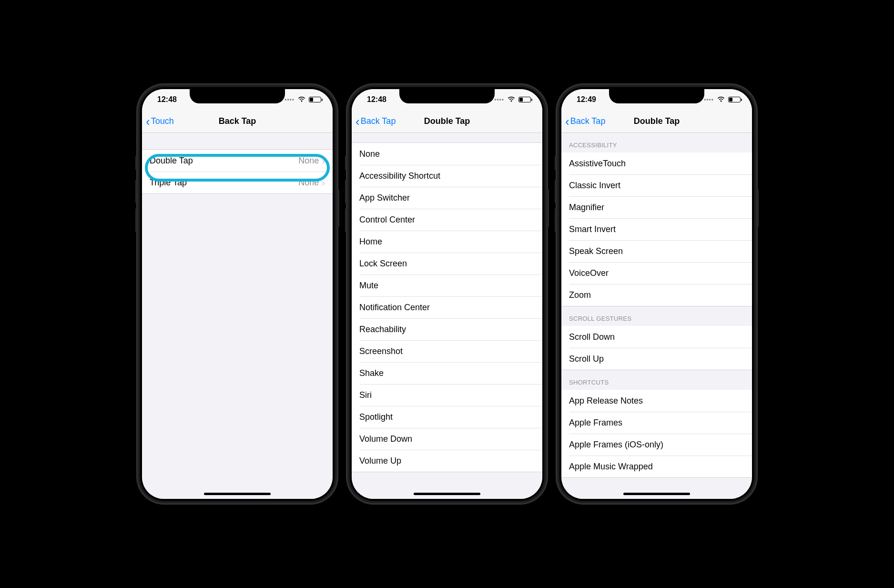  I want to click on wifi-icon, so click(511, 100).